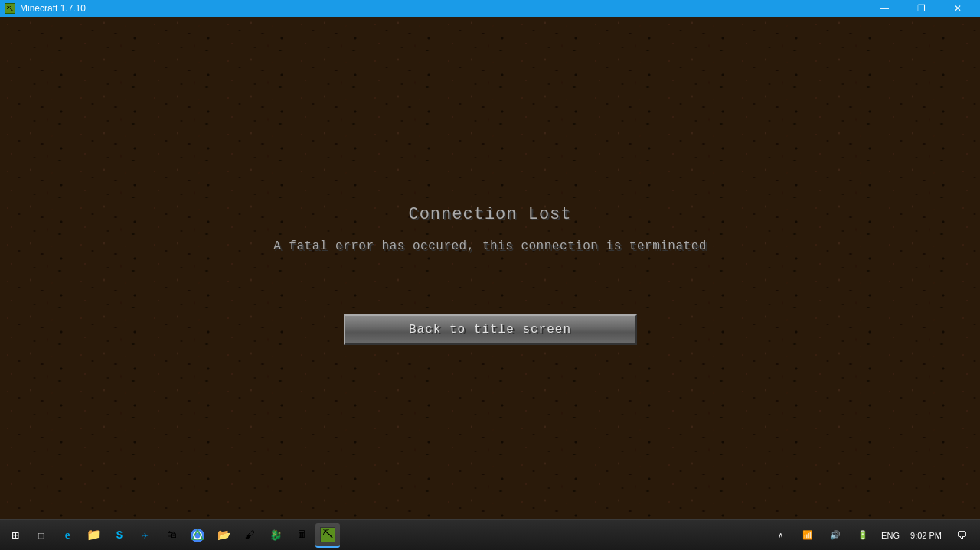 This screenshot has width=980, height=550. Describe the element at coordinates (224, 535) in the screenshot. I see `folder-icon: 📂` at that location.